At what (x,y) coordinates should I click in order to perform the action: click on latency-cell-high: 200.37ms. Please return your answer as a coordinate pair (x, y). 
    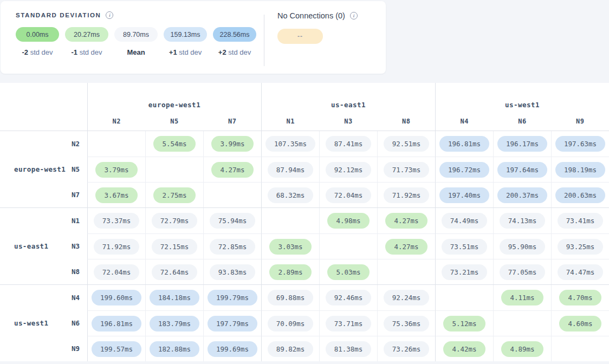
    Looking at the image, I should click on (522, 195).